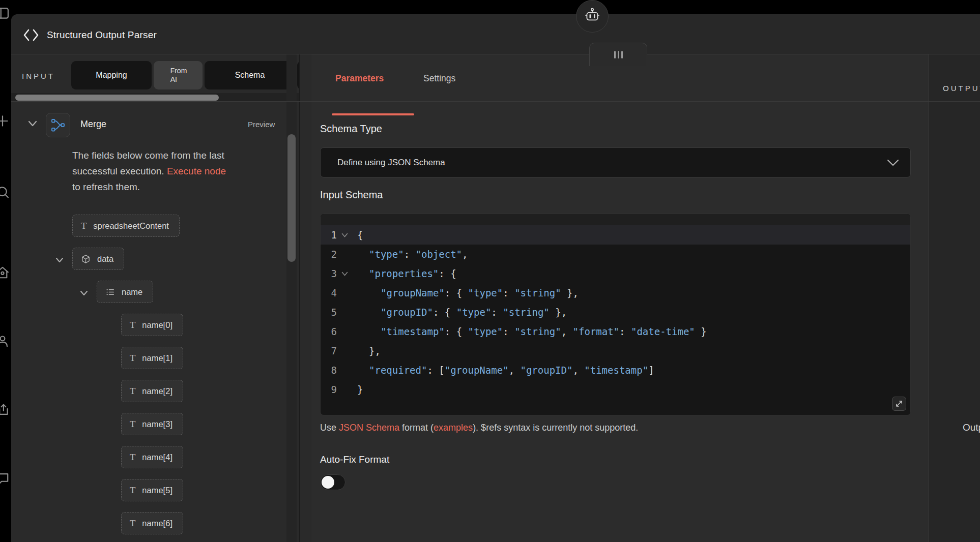  Describe the element at coordinates (592, 16) in the screenshot. I see `robot-icon` at that location.